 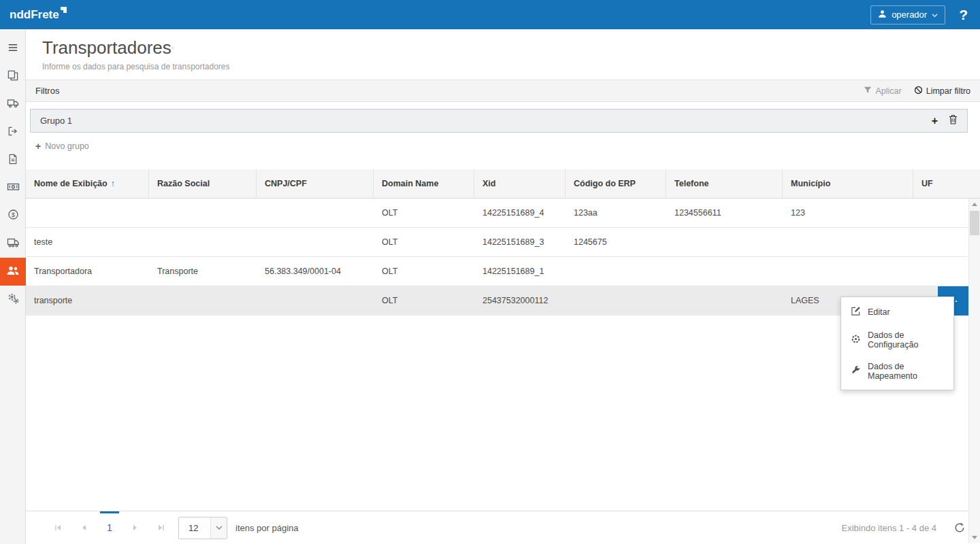 What do you see at coordinates (917, 91) in the screenshot?
I see `filters-actions: Aplicar Limpar filtro` at bounding box center [917, 91].